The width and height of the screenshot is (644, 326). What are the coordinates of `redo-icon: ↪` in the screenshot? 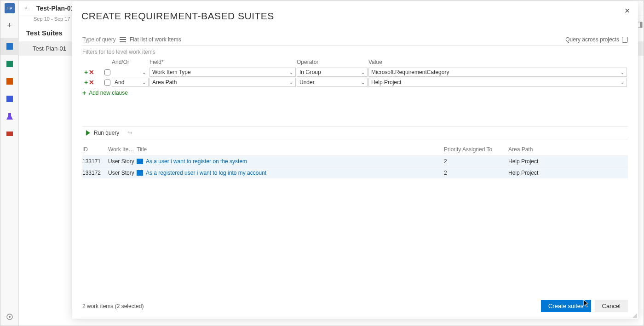 It's located at (130, 132).